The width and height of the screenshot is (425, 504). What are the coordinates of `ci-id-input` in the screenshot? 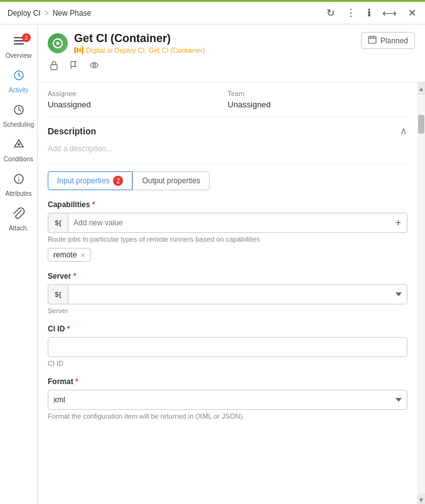 It's located at (227, 347).